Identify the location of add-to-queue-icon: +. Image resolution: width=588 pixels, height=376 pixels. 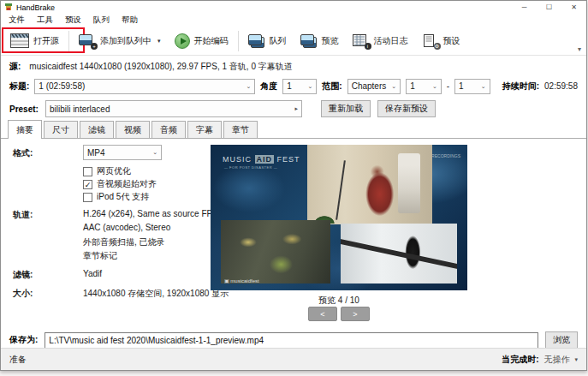
(87, 41).